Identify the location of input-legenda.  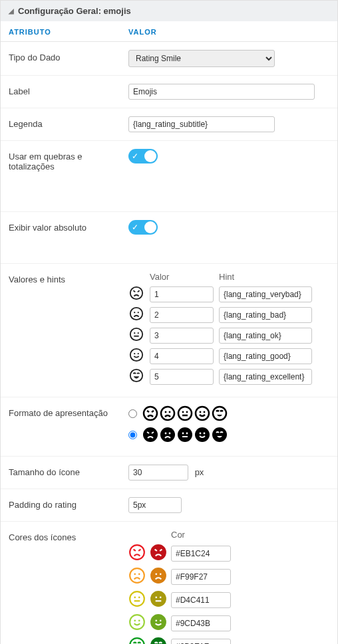
(202, 124).